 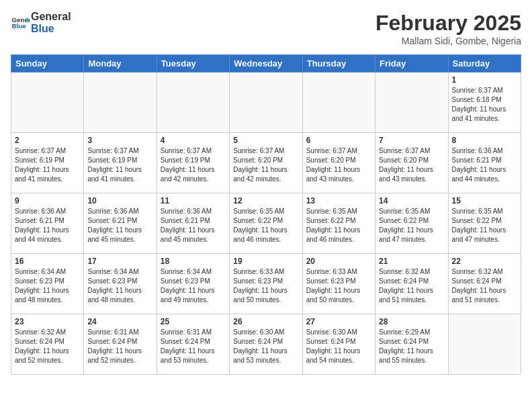 What do you see at coordinates (266, 140) in the screenshot?
I see `day-number: 5` at bounding box center [266, 140].